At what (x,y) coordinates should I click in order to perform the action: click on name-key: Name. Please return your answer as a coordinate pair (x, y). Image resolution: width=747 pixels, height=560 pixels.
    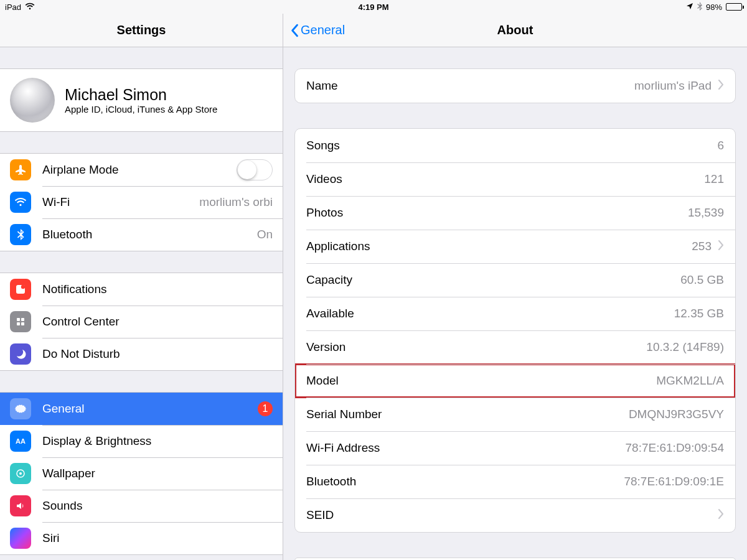
    Looking at the image, I should click on (322, 86).